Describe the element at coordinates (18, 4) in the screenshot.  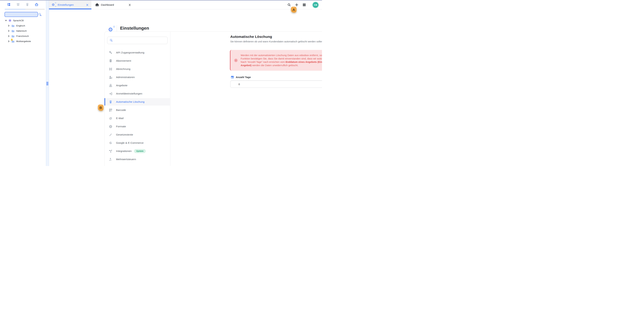
I see `archive-icon` at that location.